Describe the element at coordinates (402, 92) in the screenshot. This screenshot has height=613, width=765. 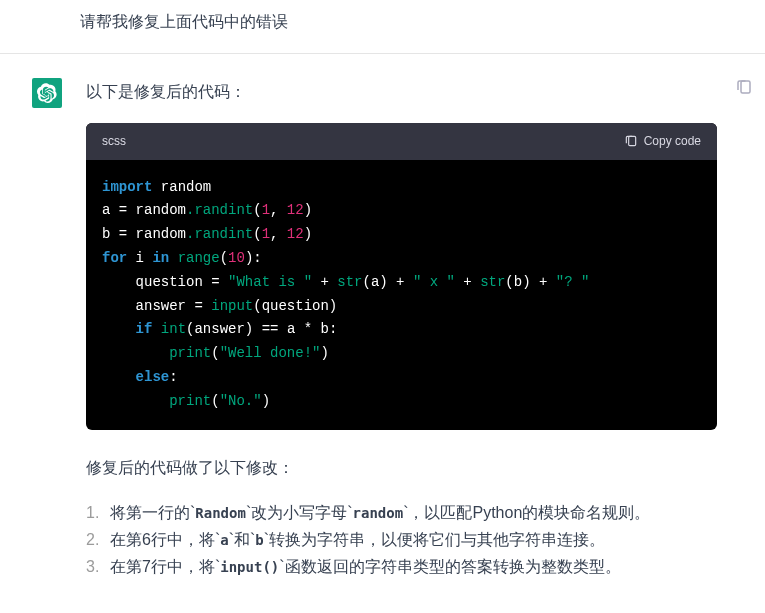
I see `assistant-intro-text: 以下是修复后的代码：` at that location.